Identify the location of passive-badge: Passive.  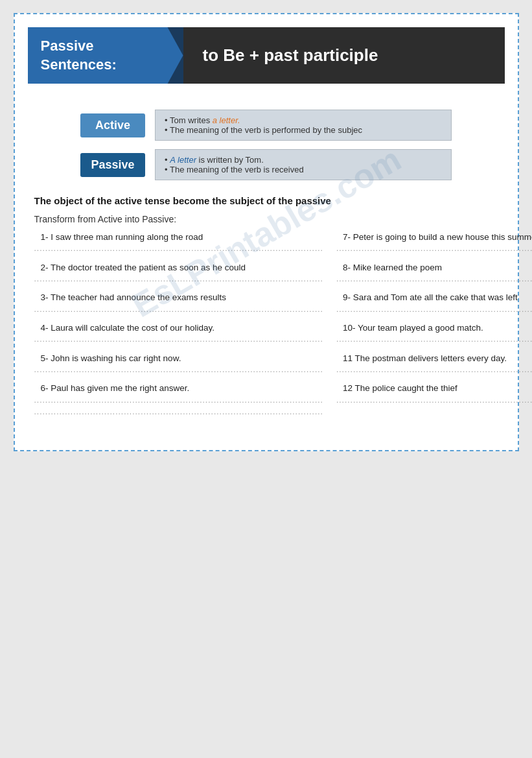
(113, 165).